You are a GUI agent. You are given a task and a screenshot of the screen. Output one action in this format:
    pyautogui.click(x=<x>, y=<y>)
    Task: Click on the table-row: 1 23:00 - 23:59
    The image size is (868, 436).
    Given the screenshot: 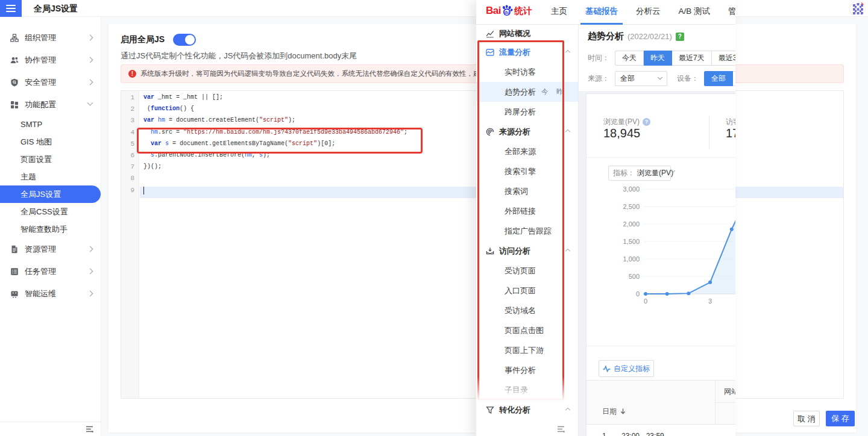 What is the action you would take?
    pyautogui.click(x=661, y=430)
    